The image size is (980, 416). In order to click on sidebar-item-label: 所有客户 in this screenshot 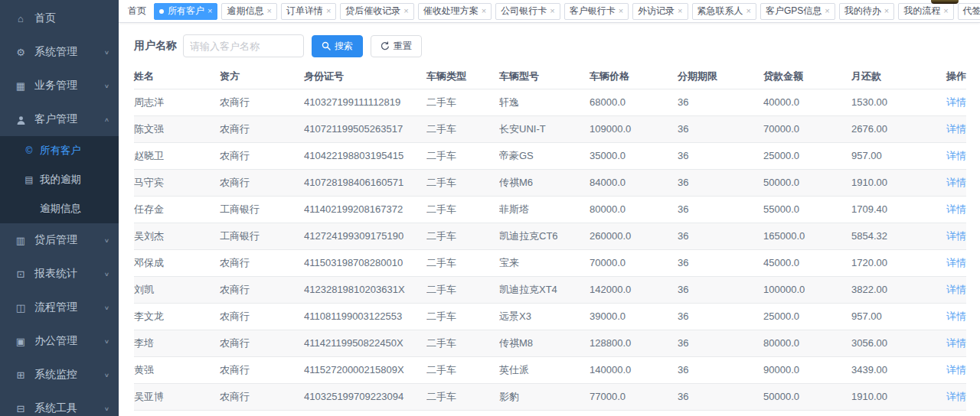, I will do `click(60, 151)`.